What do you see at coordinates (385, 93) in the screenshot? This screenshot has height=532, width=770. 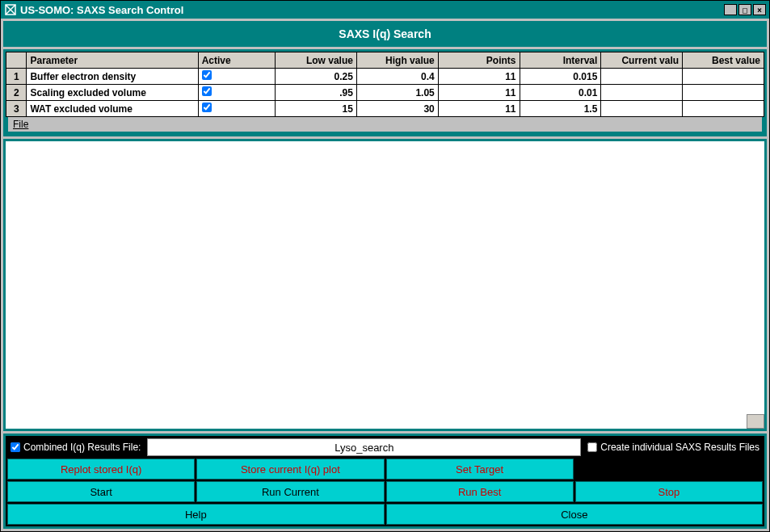 I see `table-row: 2Scaling excluded volume.951.05110.01` at bounding box center [385, 93].